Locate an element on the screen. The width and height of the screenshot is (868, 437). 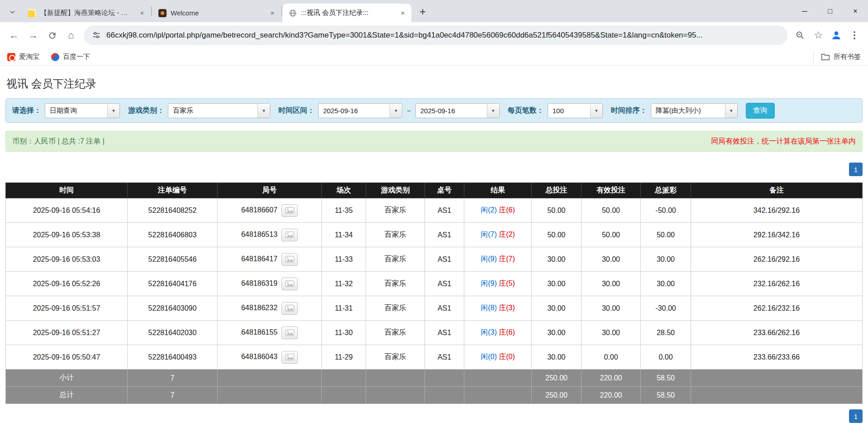
cell-result: 闲(0) 庄(0) is located at coordinates (498, 357).